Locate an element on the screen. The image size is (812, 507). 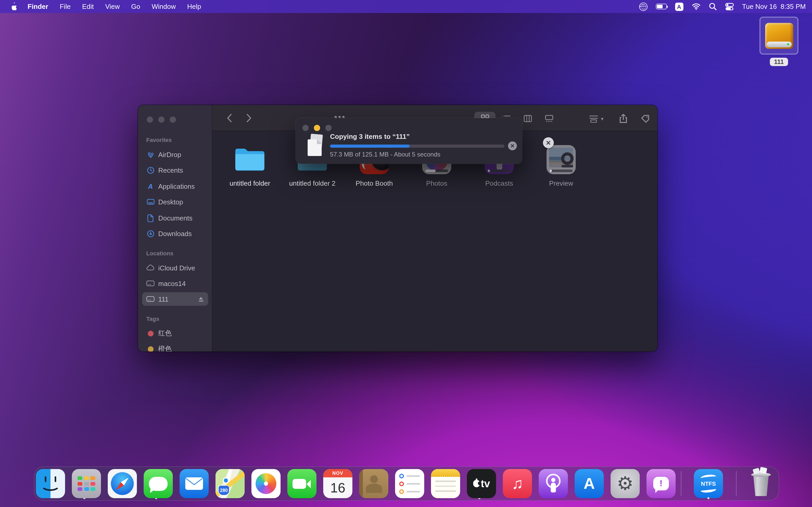
dock-item-notes is located at coordinates (446, 484).